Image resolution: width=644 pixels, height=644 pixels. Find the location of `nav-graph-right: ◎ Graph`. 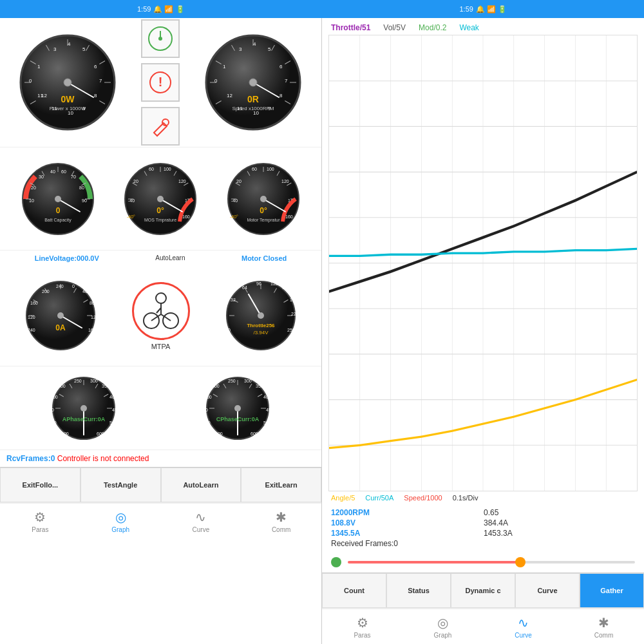

nav-graph-right: ◎ Graph is located at coordinates (443, 627).